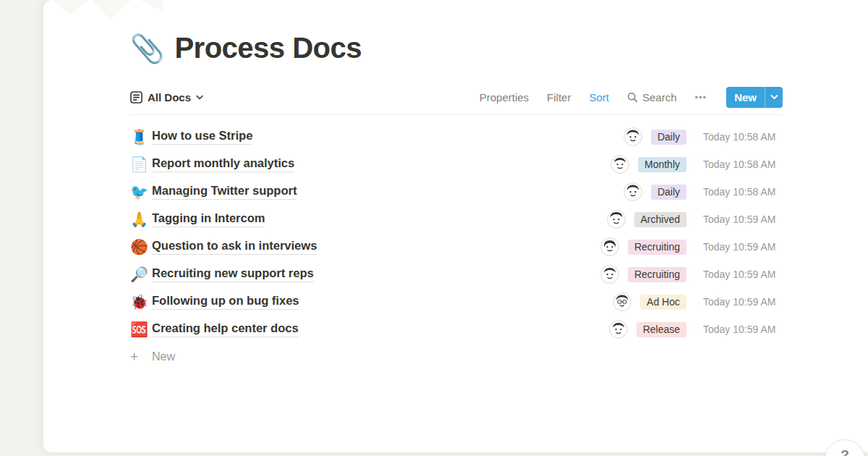 Image resolution: width=868 pixels, height=456 pixels. I want to click on doc-title-link: Recruiting new support reps, so click(233, 274).